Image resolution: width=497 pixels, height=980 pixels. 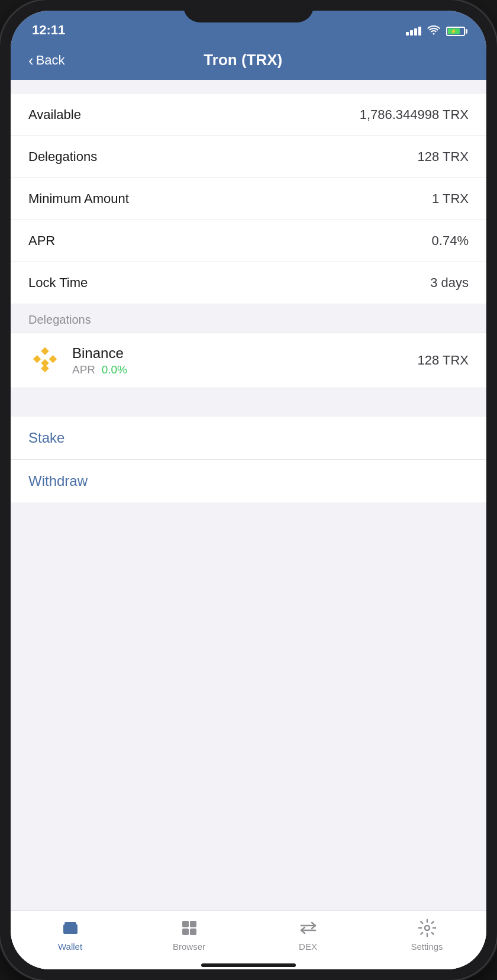 I want to click on signal-icon, so click(x=414, y=31).